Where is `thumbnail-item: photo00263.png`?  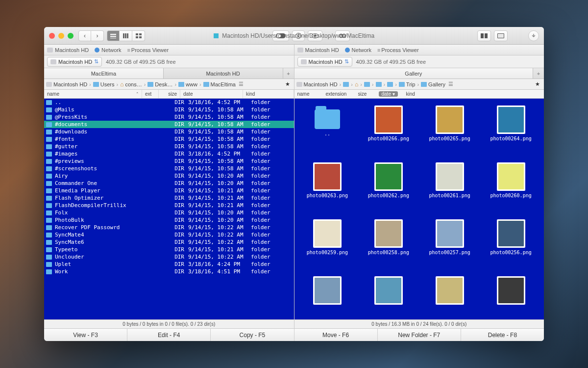
thumbnail-item: photo00263.png is located at coordinates (327, 189).